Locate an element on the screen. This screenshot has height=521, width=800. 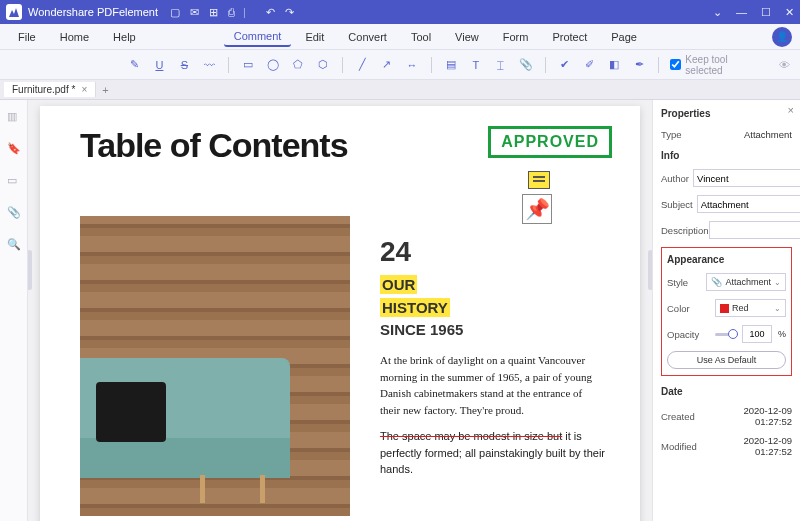
redo-icon: ↷ is located at coordinates (290, 12).